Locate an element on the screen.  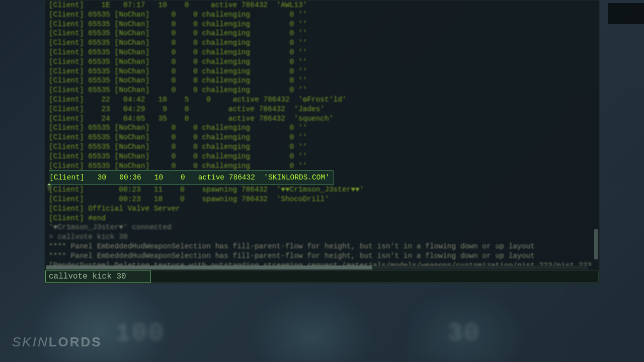
console-line: [Client] 00:23 11 0 spawning 786432 '♥♥C… is located at coordinates (320, 190).